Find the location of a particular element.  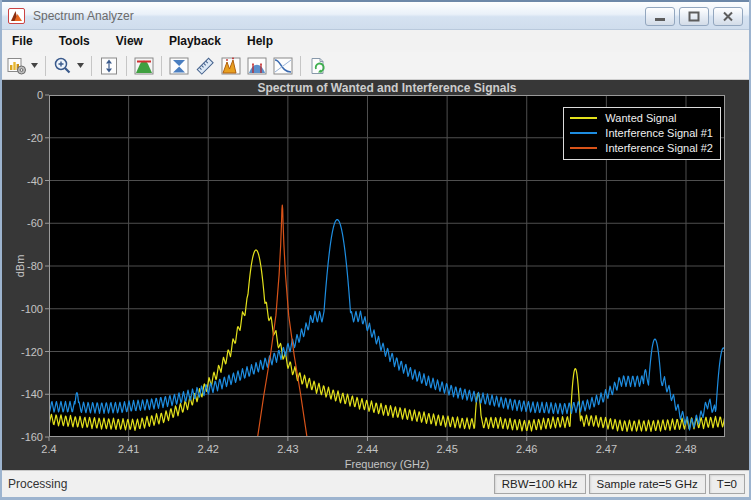

x-tick-label: 2.44 is located at coordinates (368, 449).